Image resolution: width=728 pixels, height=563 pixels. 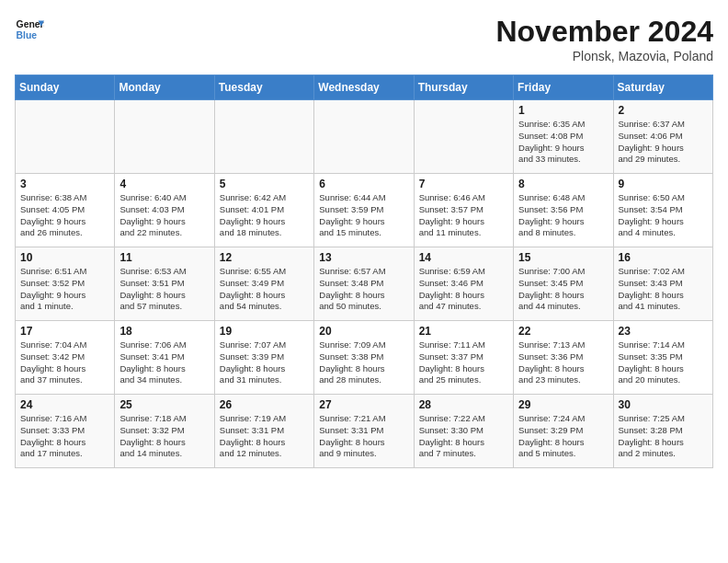 I want to click on day-detail: Sunrise: 7:13 AMSunset: 3:36 PMDaylight:…, so click(x=563, y=362).